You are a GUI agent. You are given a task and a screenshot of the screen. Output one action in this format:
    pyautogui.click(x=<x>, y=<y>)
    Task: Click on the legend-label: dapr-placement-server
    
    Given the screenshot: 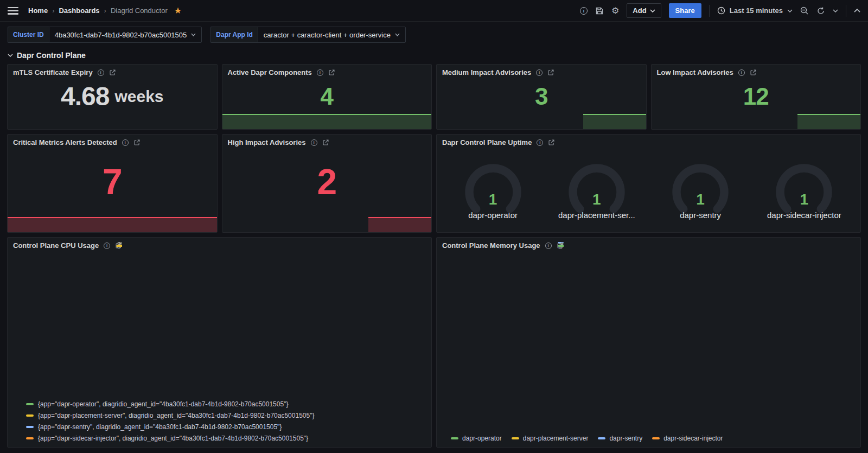 What is the action you would take?
    pyautogui.click(x=556, y=438)
    